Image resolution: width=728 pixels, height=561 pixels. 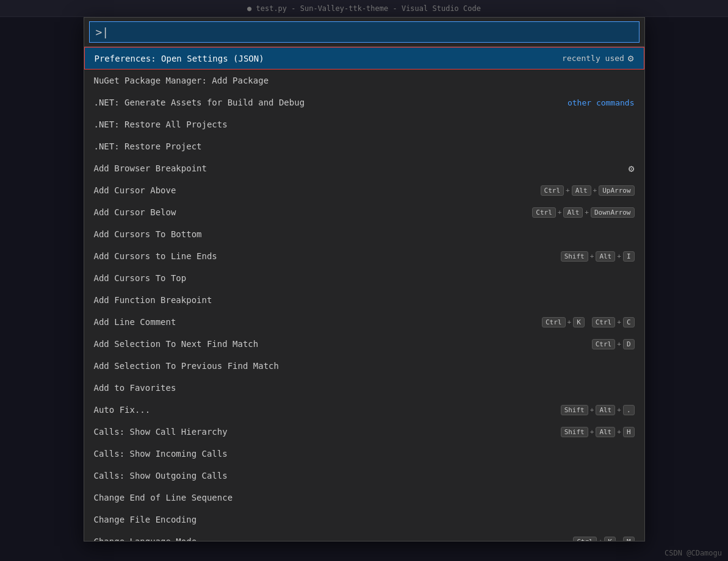 What do you see at coordinates (629, 539) in the screenshot?
I see `kbd-key: M` at bounding box center [629, 539].